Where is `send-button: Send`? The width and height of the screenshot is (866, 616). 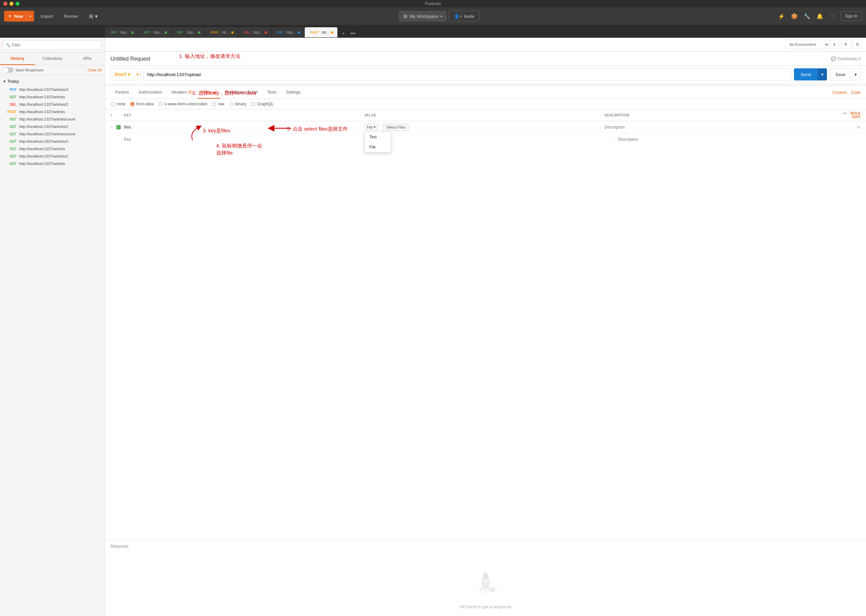 send-button: Send is located at coordinates (806, 74).